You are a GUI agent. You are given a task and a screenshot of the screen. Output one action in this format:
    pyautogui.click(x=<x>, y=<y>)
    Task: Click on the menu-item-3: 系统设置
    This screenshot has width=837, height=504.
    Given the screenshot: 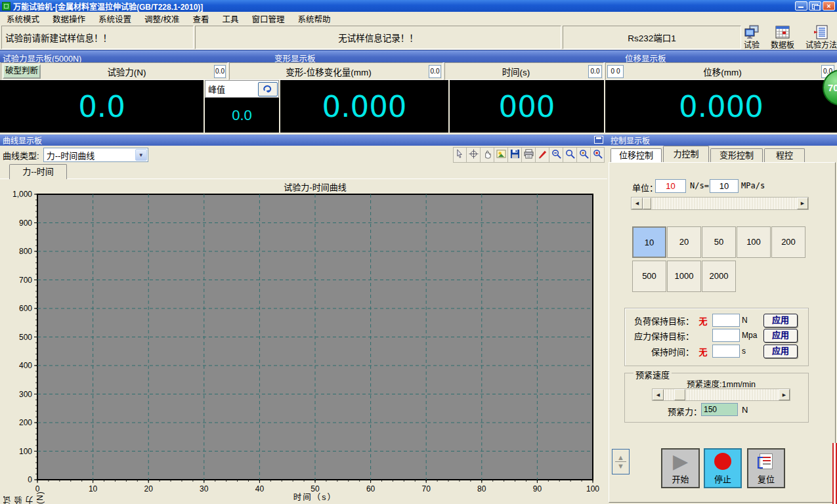 What is the action you would take?
    pyautogui.click(x=115, y=18)
    